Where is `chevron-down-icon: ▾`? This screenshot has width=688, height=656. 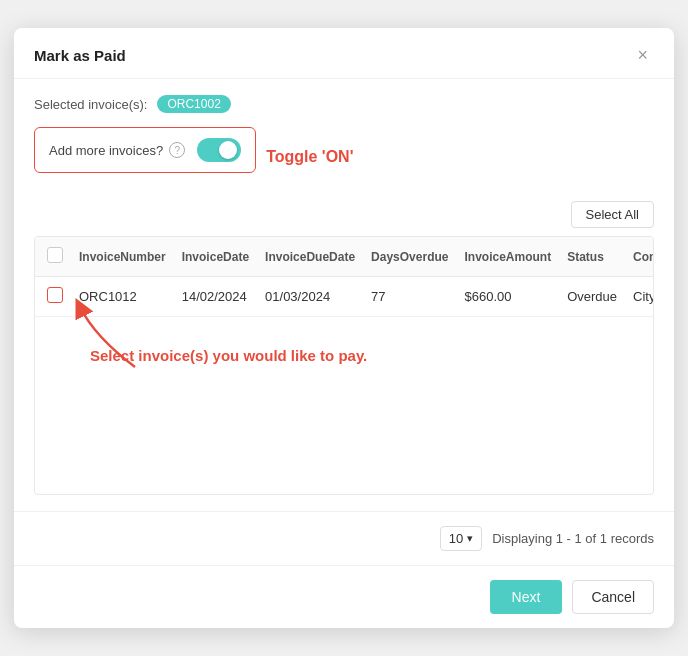
chevron-down-icon: ▾ is located at coordinates (470, 538).